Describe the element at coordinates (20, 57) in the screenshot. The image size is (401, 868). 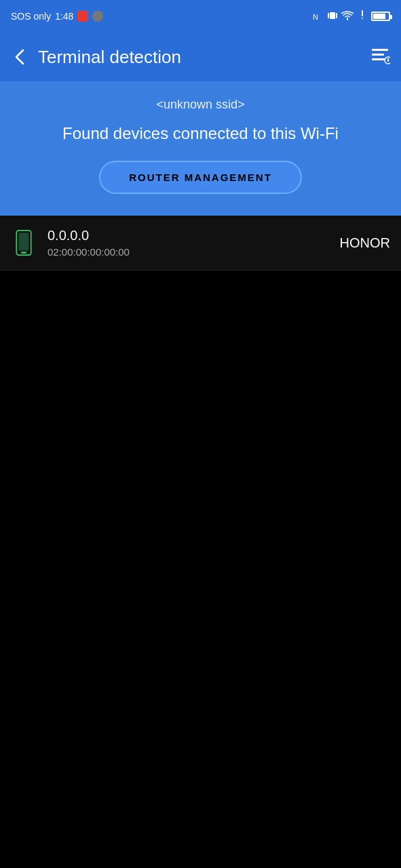
I see `back-button` at that location.